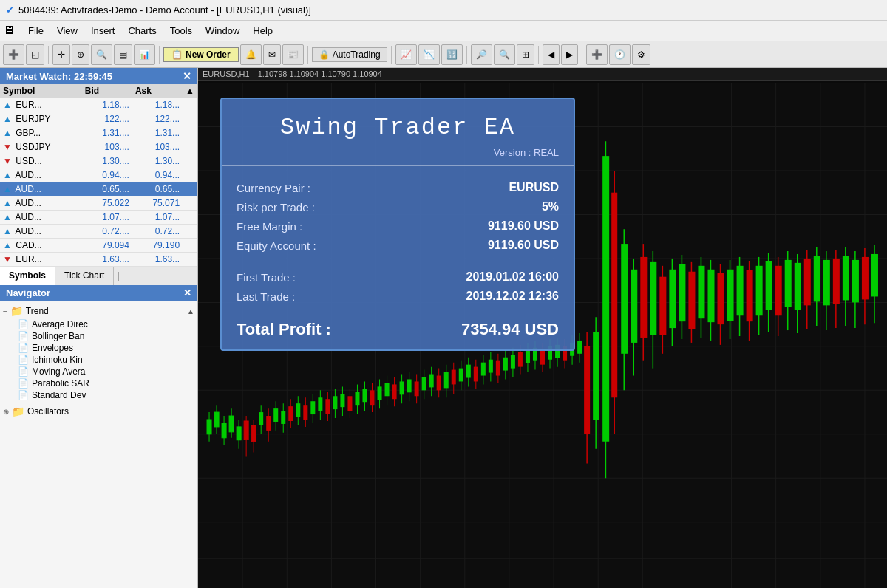  What do you see at coordinates (67, 31) in the screenshot?
I see `menu-view: View` at bounding box center [67, 31].